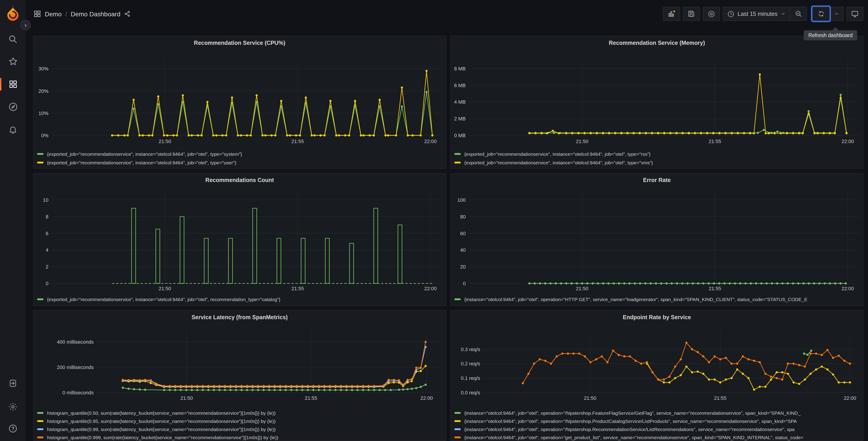 This screenshot has width=868, height=441. What do you see at coordinates (53, 14) in the screenshot?
I see `breadcrumb-group: Demo` at bounding box center [53, 14].